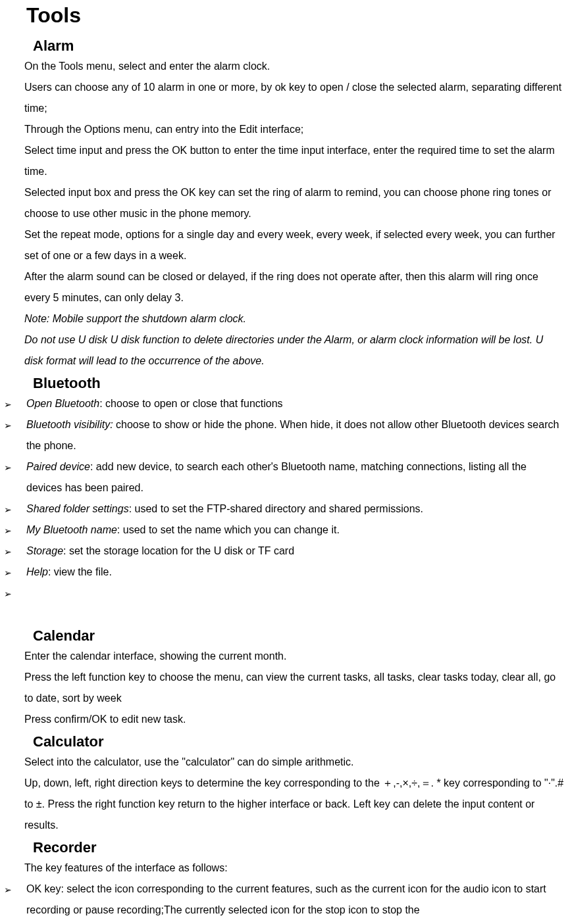  What do you see at coordinates (284, 477) in the screenshot?
I see `bluetooth-list-item: ➢ Paired device: add new device, to sear…` at bounding box center [284, 477].